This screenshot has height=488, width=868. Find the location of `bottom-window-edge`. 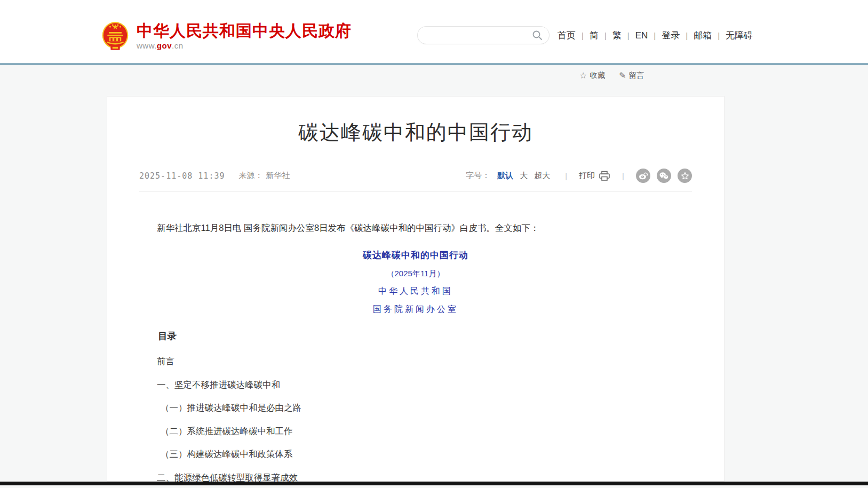

bottom-window-edge is located at coordinates (434, 483).